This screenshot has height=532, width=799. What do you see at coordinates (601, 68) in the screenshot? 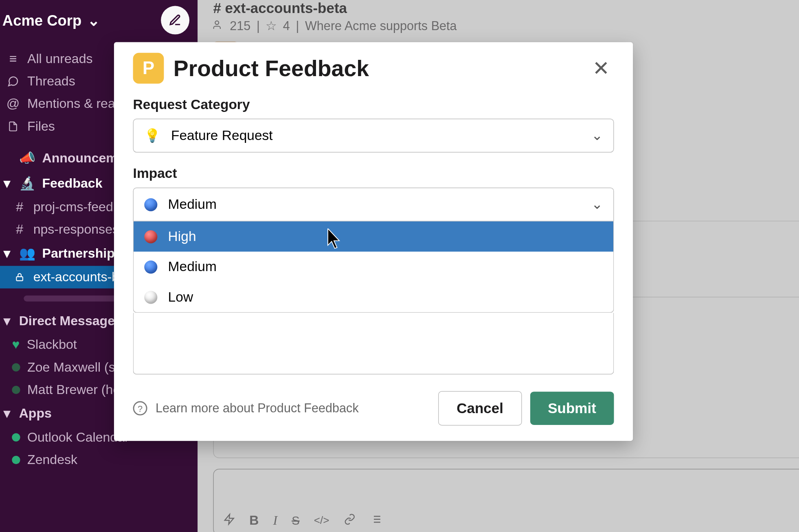
I see `close-icon: ✕` at bounding box center [601, 68].